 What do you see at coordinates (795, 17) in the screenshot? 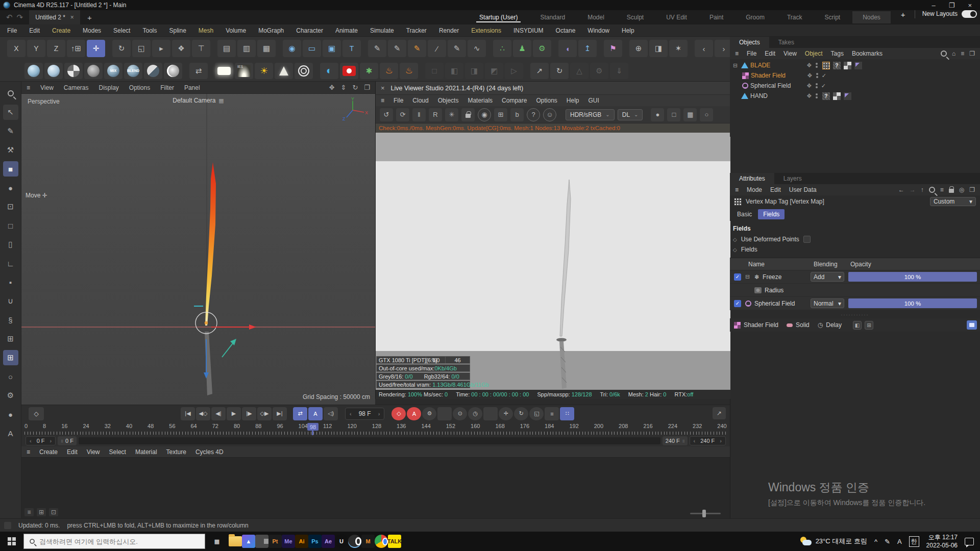
I see `layout-tab-track: Track` at bounding box center [795, 17].